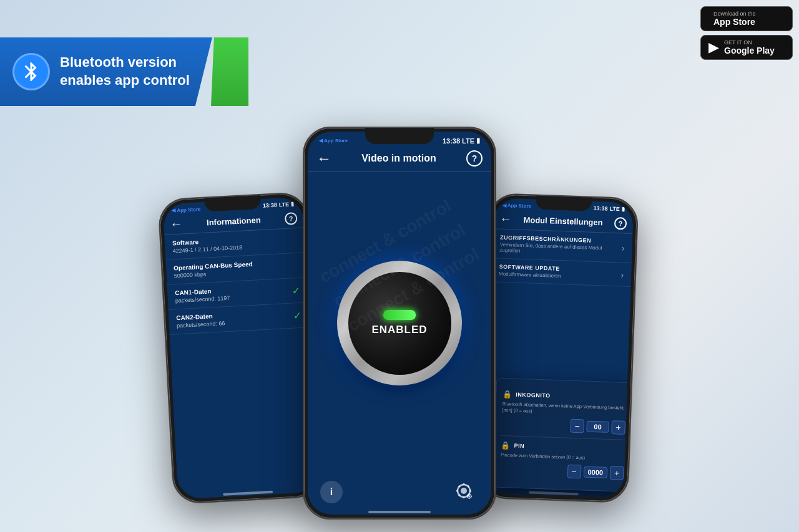 Image resolution: width=799 pixels, height=532 pixels. What do you see at coordinates (749, 51) in the screenshot?
I see `google-play-large-text: Google Play` at bounding box center [749, 51].